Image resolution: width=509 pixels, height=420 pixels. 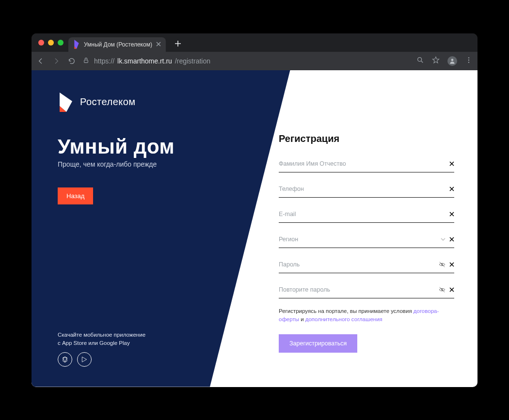 I want to click on profile-avatar, so click(x=452, y=61).